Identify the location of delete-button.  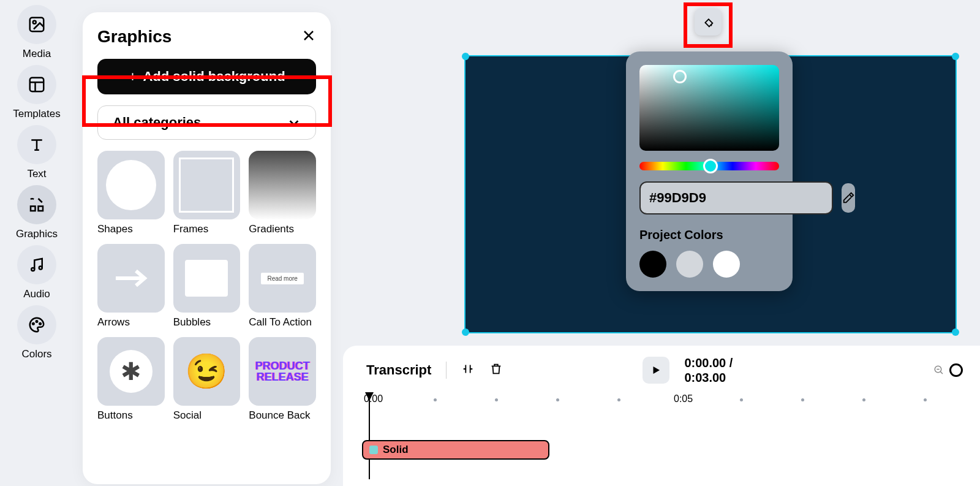
(496, 370).